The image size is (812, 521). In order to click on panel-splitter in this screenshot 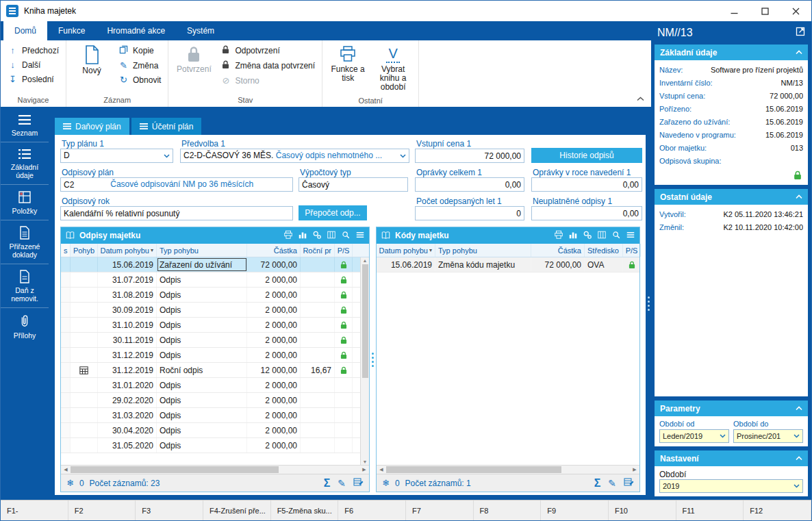, I will do `click(648, 303)`.